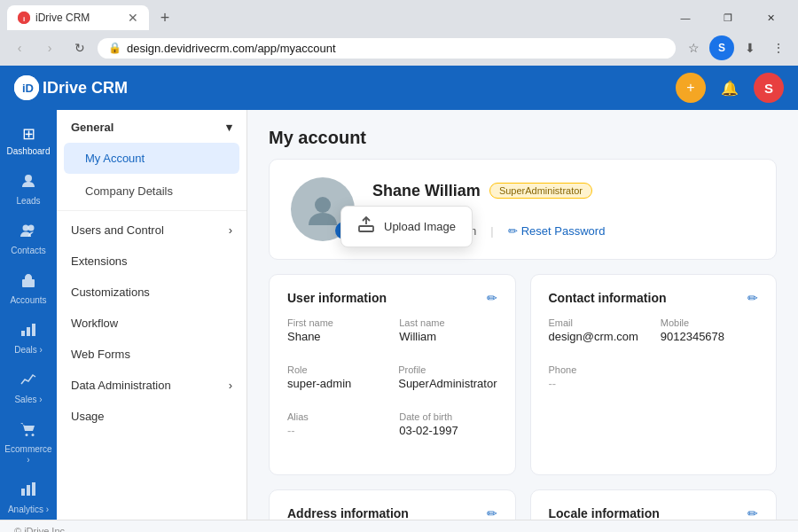 Image resolution: width=798 pixels, height=532 pixels. What do you see at coordinates (121, 385) in the screenshot?
I see `sidebar-item-label: Data Administration` at bounding box center [121, 385].